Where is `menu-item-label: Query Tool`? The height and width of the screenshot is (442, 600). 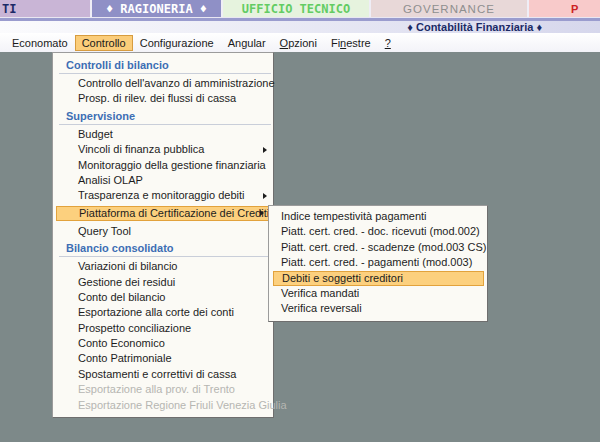
menu-item-label: Query Tool is located at coordinates (104, 231).